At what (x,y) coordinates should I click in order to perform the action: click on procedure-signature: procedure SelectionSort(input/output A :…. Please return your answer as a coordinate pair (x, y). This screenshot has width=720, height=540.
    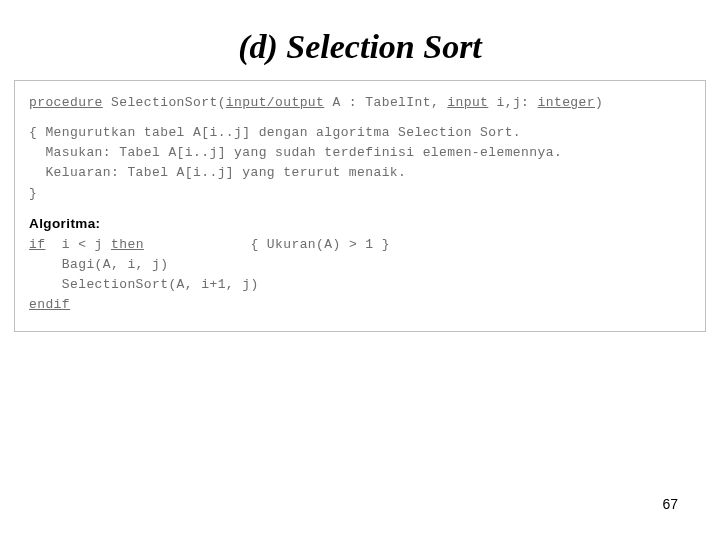
    Looking at the image, I should click on (363, 103).